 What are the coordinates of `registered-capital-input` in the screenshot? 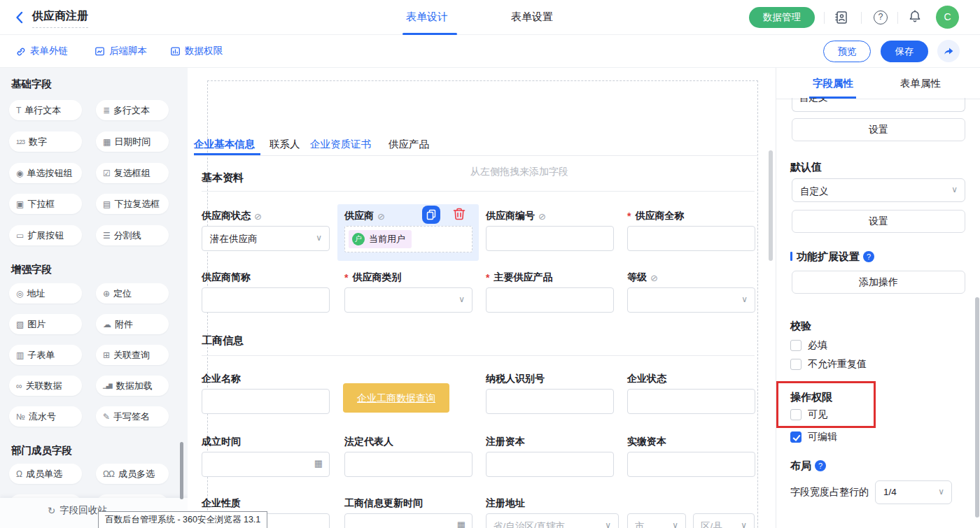 It's located at (550, 464).